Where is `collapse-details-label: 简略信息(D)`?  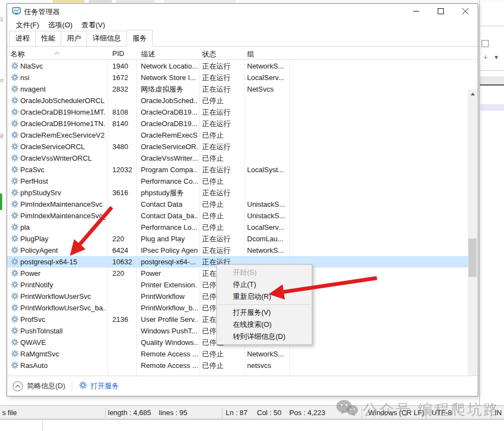
collapse-details-label: 简略信息(D) is located at coordinates (46, 386).